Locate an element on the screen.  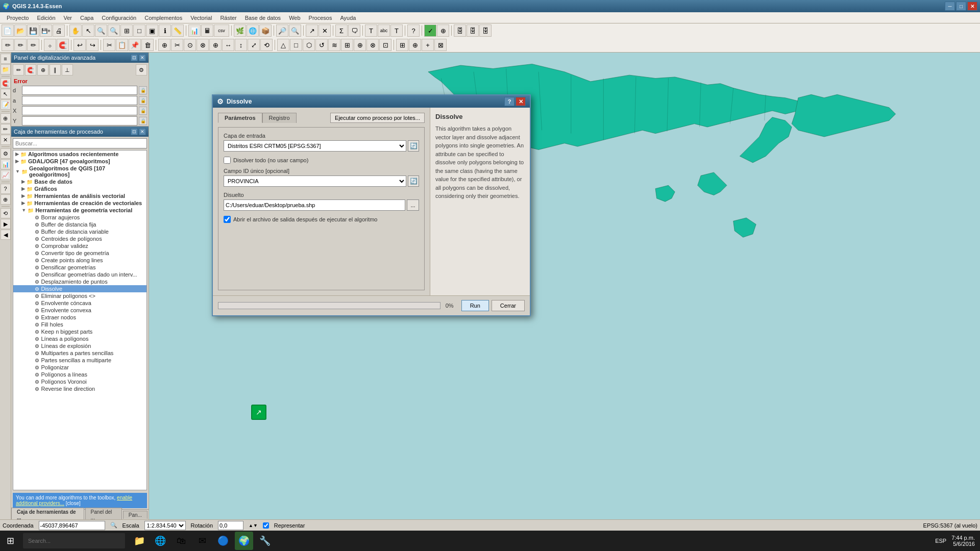
tb-cad1: ⊞ is located at coordinates (402, 45).